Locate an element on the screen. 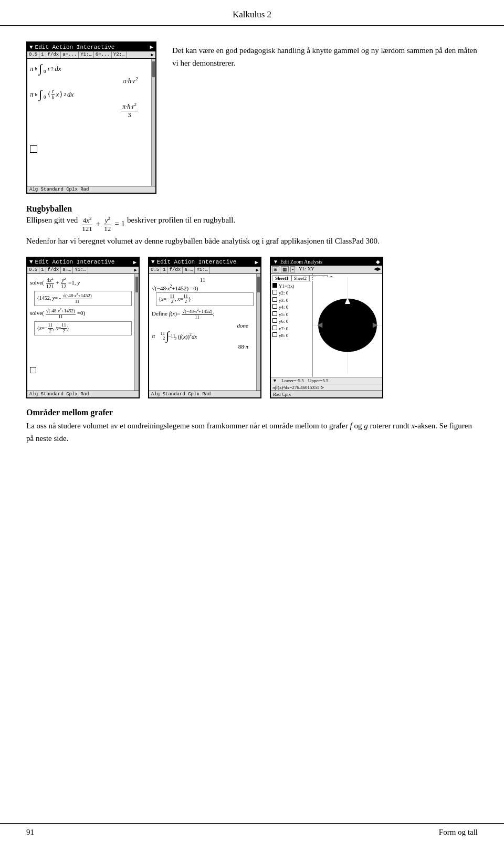  calc-body: π h ∫ 0 0 r2dx is located at coordinates (89, 122).